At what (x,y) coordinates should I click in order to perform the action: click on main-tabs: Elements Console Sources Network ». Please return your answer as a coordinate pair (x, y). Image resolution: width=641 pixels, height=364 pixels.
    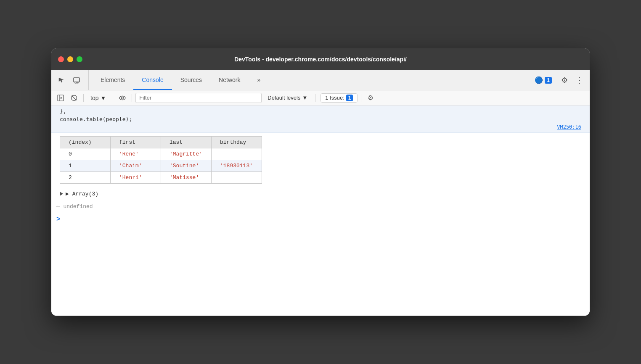
    Looking at the image, I should click on (311, 80).